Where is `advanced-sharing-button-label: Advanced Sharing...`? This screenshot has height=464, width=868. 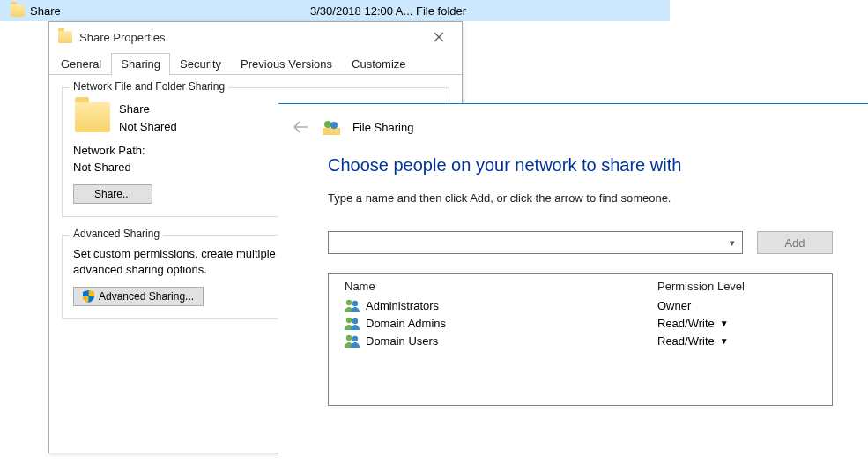
advanced-sharing-button-label: Advanced Sharing... is located at coordinates (146, 296).